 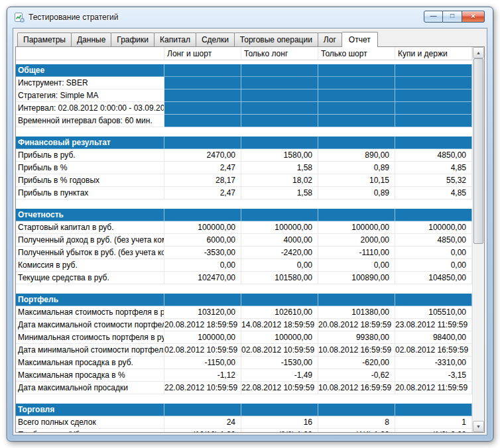 I want to click on cell-value: 105510,00, so click(x=434, y=313).